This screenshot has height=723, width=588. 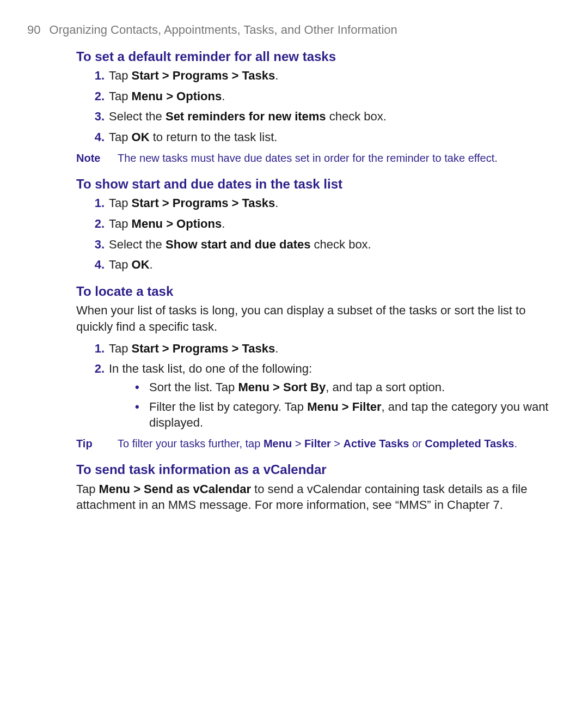 What do you see at coordinates (336, 158) in the screenshot?
I see `note-text: The new tasks must have due dates set in…` at bounding box center [336, 158].